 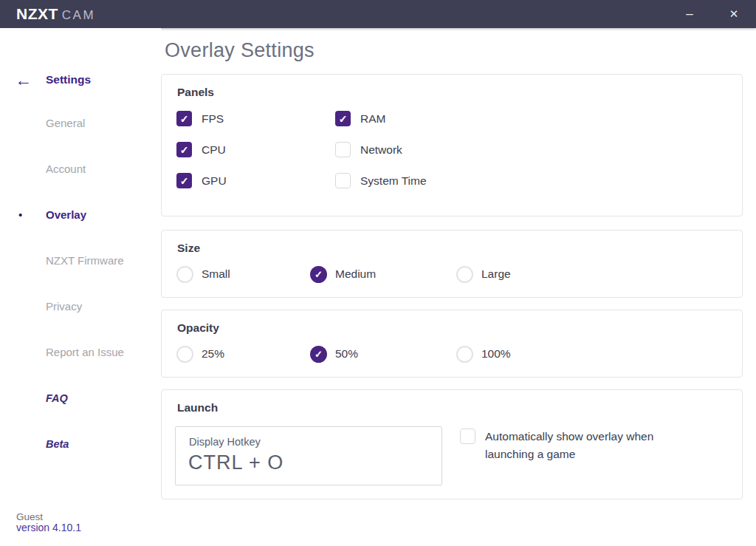 What do you see at coordinates (49, 517) in the screenshot?
I see `logged-in-user: Guest` at bounding box center [49, 517].